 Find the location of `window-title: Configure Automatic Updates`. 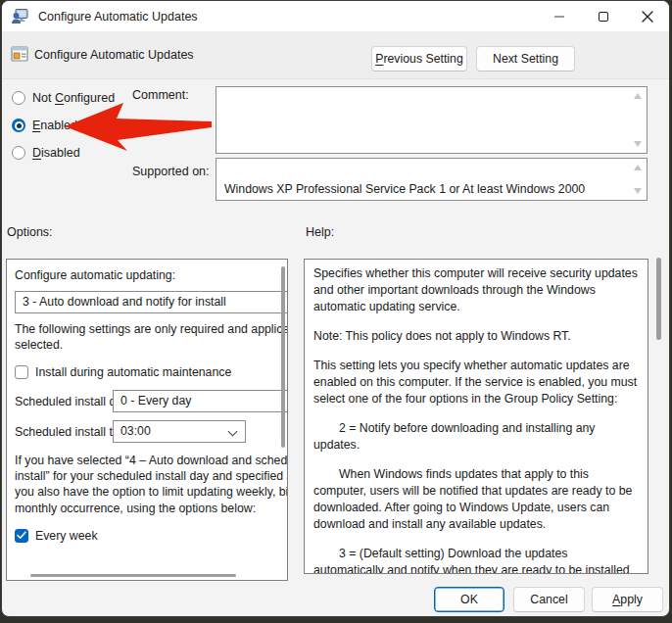

window-title: Configure Automatic Updates is located at coordinates (118, 17).